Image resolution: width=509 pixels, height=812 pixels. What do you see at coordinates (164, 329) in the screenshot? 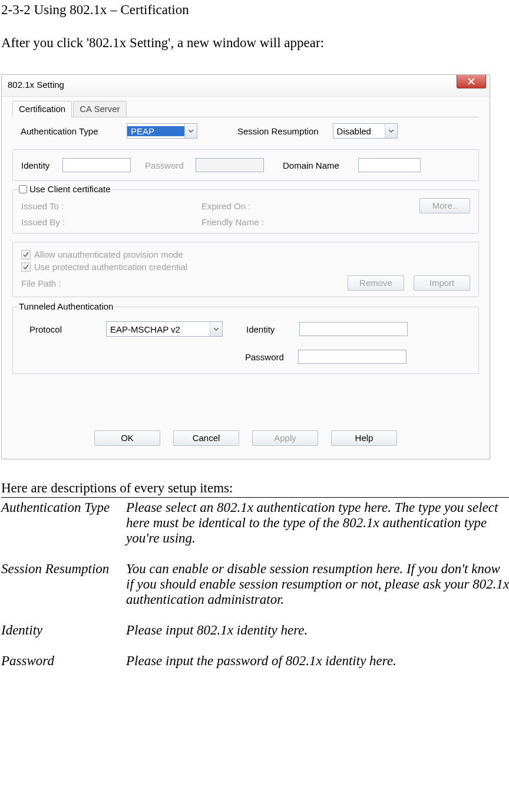
I see `protocol-select: EAP-MSCHAP v2` at bounding box center [164, 329].